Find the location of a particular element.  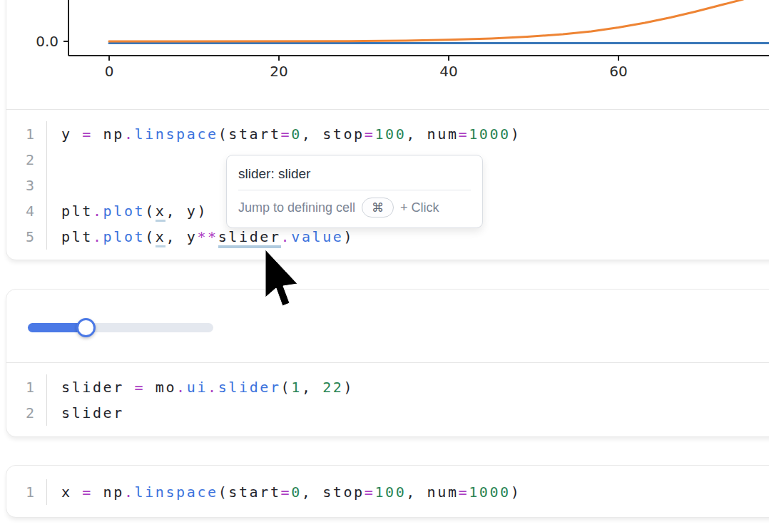

click-hint-label: + Click is located at coordinates (419, 208).